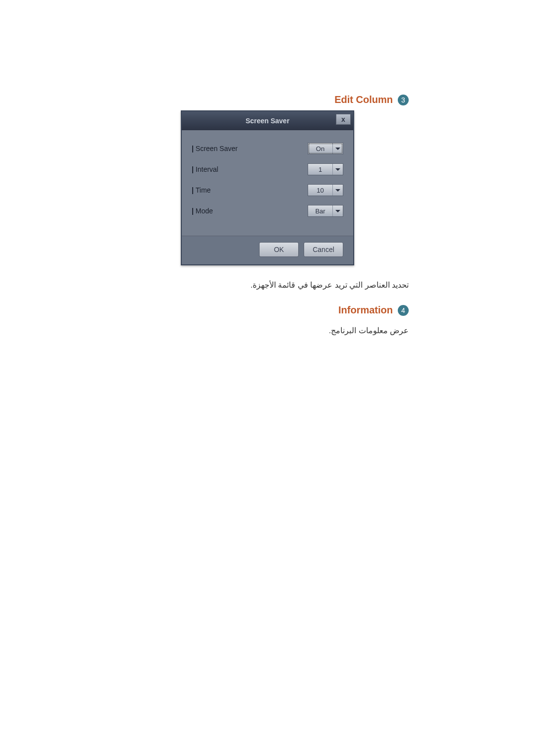  I want to click on ok-button: OK, so click(279, 250).